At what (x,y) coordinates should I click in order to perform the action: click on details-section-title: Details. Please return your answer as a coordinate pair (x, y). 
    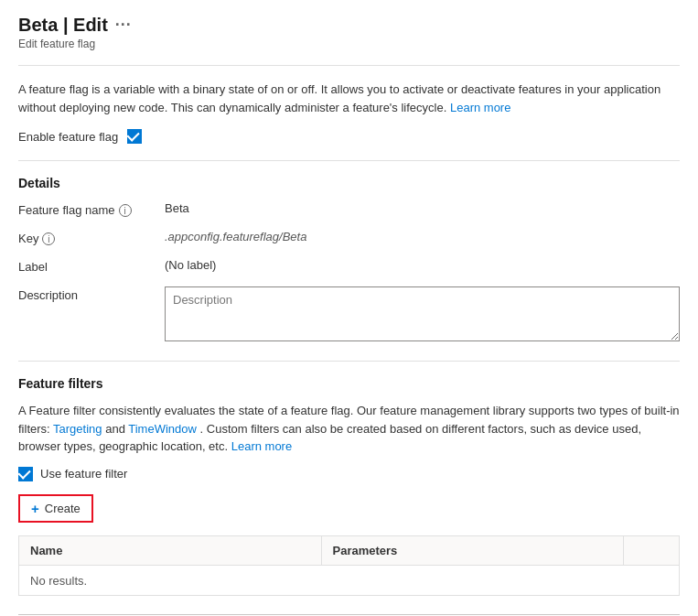
    Looking at the image, I should click on (349, 183).